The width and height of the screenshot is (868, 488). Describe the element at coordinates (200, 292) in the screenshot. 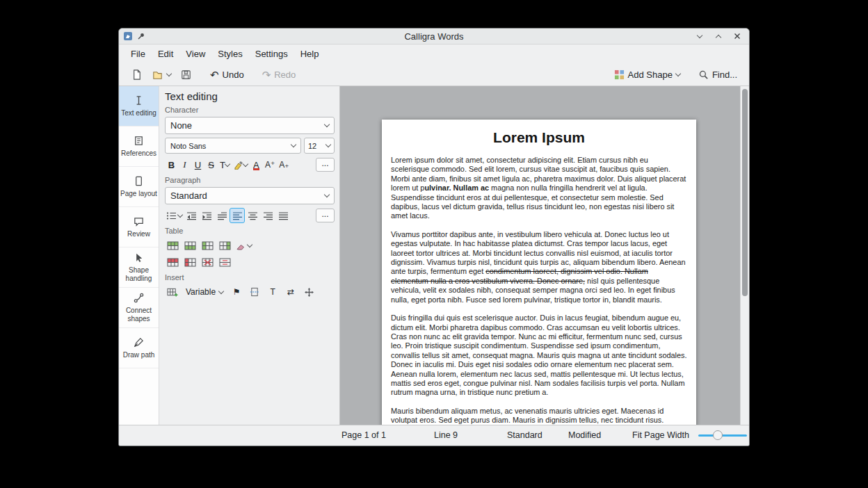

I see `variable-label: Variable` at that location.